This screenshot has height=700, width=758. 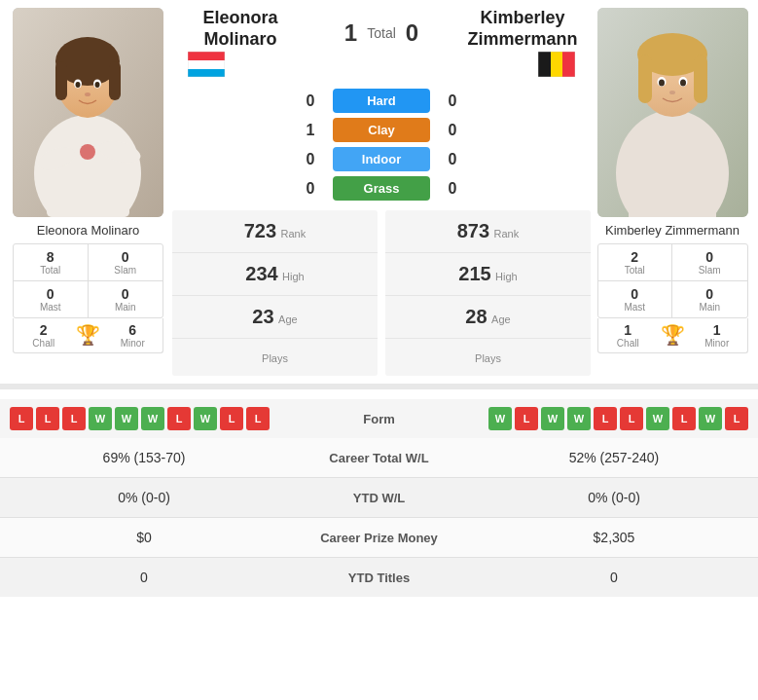 What do you see at coordinates (274, 232) in the screenshot?
I see `left-rank-item: 723 Rank` at bounding box center [274, 232].